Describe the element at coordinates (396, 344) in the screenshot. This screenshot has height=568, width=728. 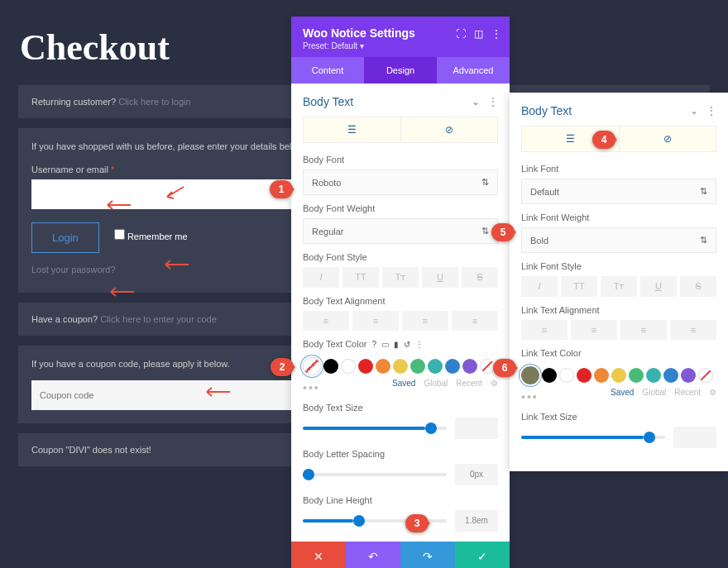
I see `phone-icon: ▮` at that location.